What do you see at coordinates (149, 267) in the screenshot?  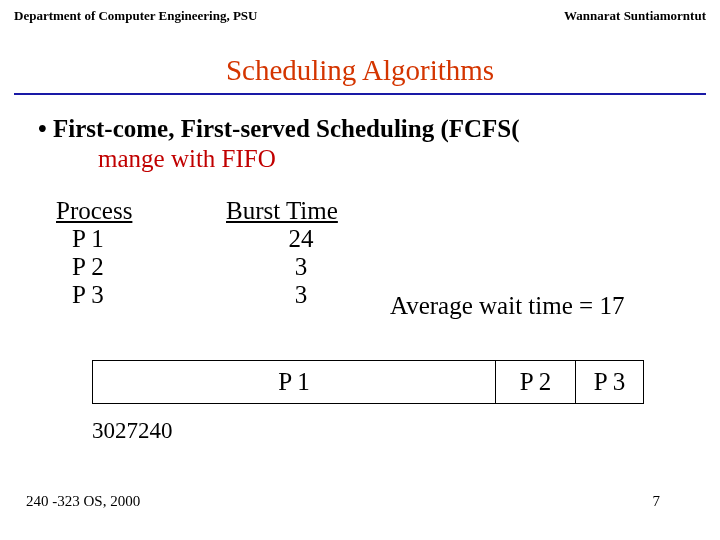 I see `cell-process: P 2` at bounding box center [149, 267].